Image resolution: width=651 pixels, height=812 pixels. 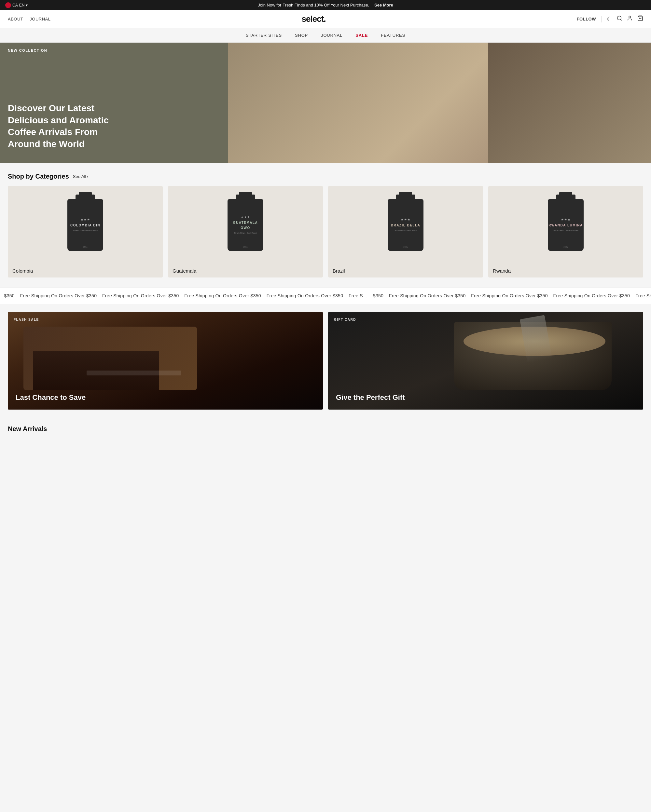 What do you see at coordinates (246, 225) in the screenshot?
I see `coffee-bag-guatemala: ★ ★ ★ GUATEMALA OWO Single Origin · Dark…` at bounding box center [246, 225].